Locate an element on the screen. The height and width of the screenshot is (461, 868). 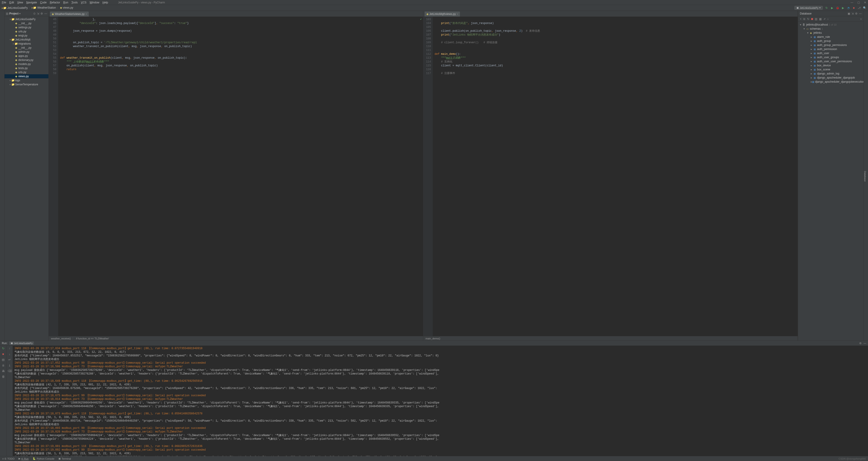
db-table: ▸▦django_admin_log is located at coordinates (831, 73).